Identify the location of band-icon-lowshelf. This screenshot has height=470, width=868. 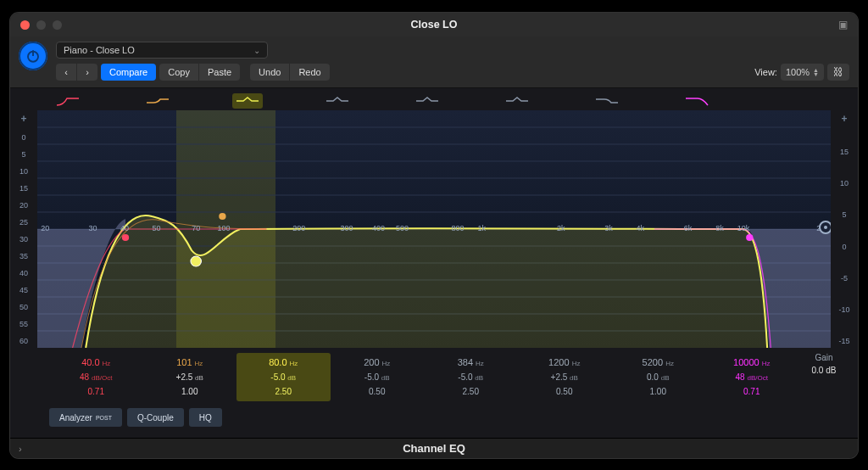
(158, 101).